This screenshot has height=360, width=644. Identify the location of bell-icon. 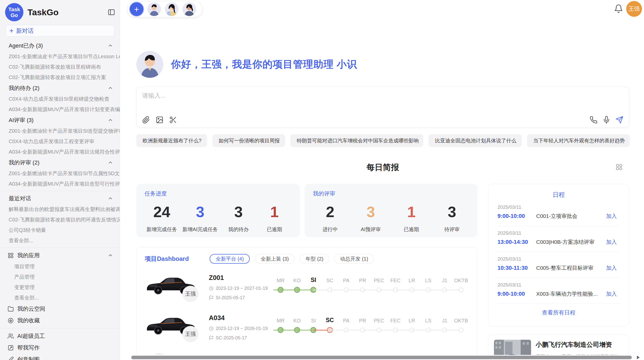
(619, 9).